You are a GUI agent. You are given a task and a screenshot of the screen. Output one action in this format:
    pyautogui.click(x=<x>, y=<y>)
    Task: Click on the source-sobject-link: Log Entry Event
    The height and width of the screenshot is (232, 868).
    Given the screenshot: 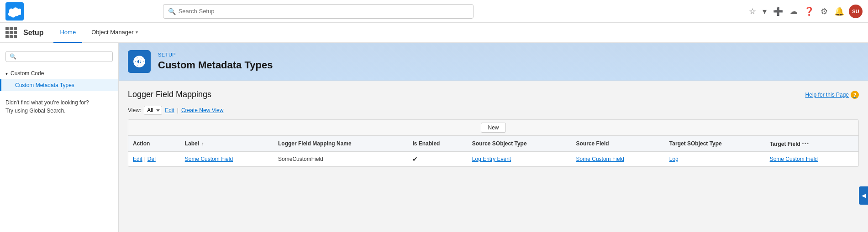 What is the action you would take?
    pyautogui.click(x=491, y=159)
    